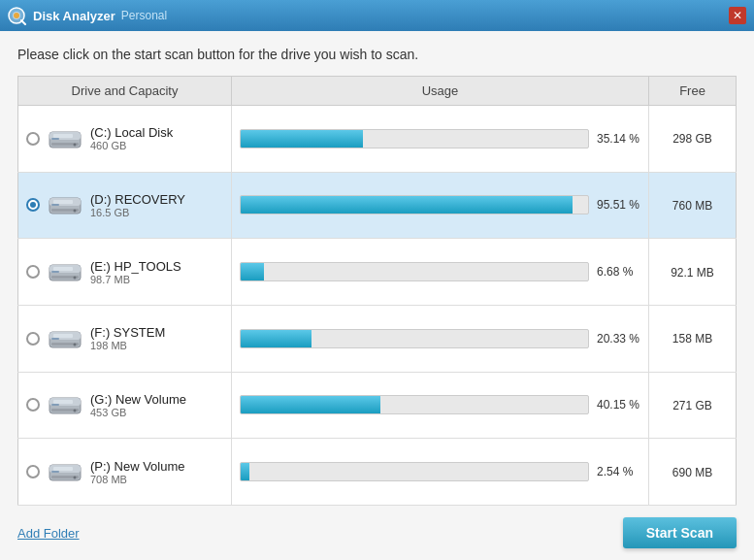 The width and height of the screenshot is (754, 560). Describe the element at coordinates (311, 405) in the screenshot. I see `progress-bar-fill-g` at that location.